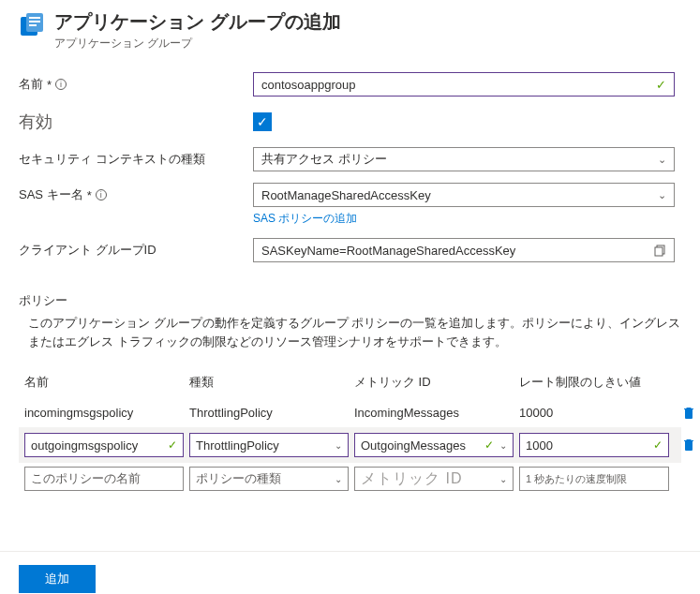 This screenshot has height=594, width=700. What do you see at coordinates (262, 122) in the screenshot?
I see `enabled-checkbox: ✓` at bounding box center [262, 122].